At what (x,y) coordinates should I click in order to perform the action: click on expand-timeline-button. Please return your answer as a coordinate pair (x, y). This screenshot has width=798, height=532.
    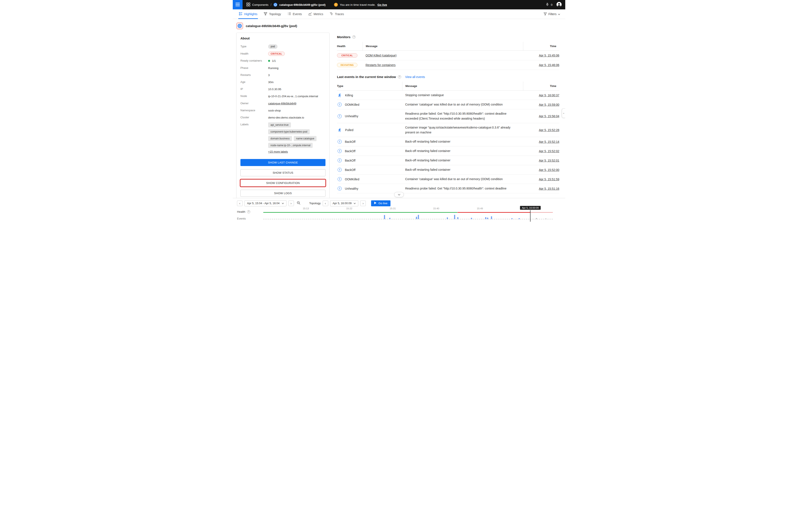
    Looking at the image, I should click on (399, 195).